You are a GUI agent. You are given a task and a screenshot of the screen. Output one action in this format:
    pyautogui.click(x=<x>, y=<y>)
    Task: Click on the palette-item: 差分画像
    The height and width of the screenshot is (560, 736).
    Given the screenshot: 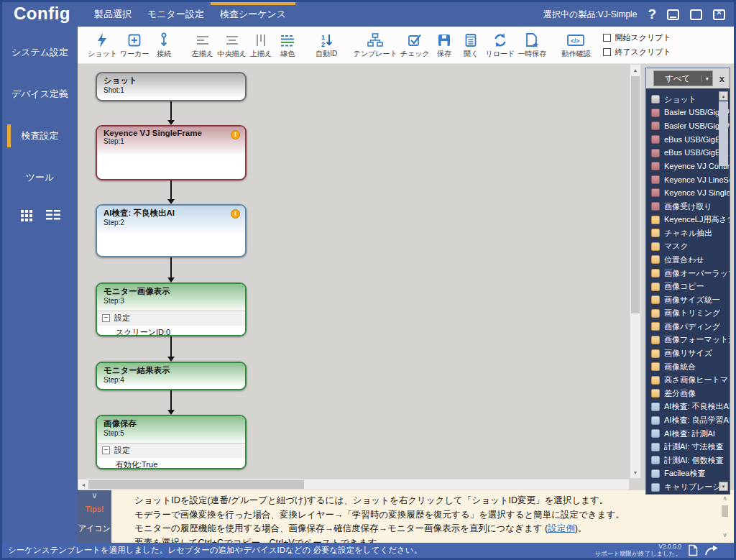 What is the action you would take?
    pyautogui.click(x=690, y=394)
    